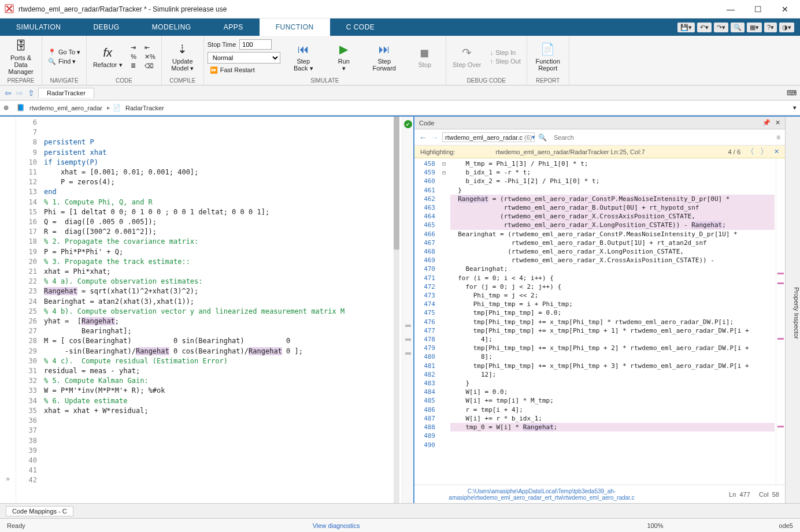  Describe the element at coordinates (38, 27) in the screenshot. I see `menu-simulation: SIMULATION` at that location.